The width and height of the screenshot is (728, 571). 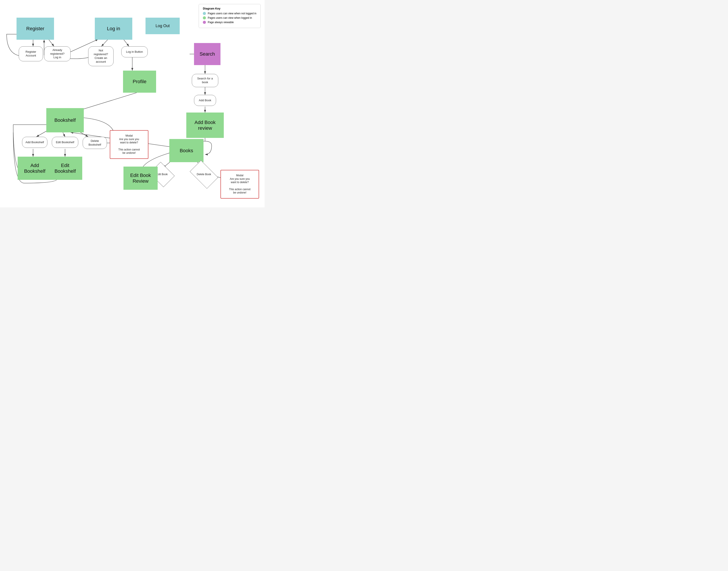 I want to click on search-for-book-label: Search for abook, so click(x=205, y=81).